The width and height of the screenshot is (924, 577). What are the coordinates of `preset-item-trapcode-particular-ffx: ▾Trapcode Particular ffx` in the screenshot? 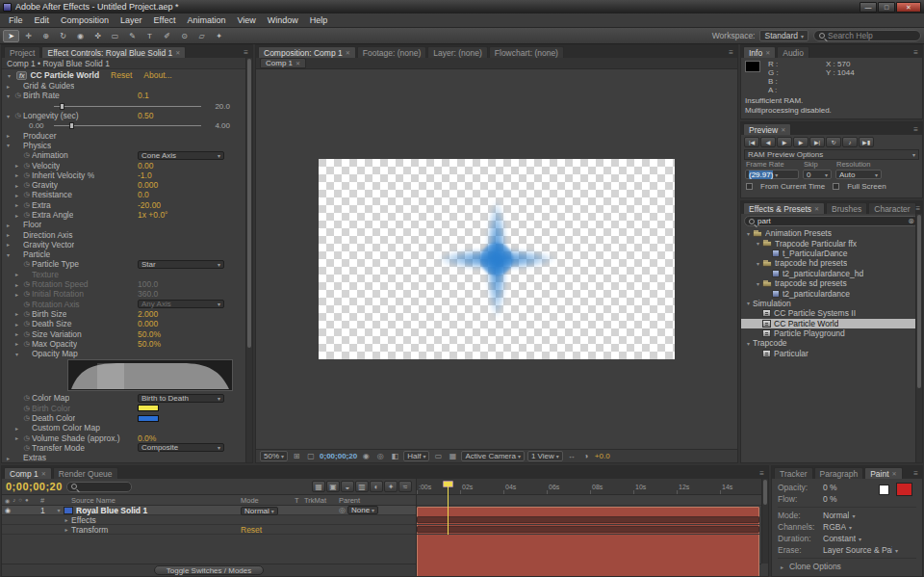 It's located at (828, 243).